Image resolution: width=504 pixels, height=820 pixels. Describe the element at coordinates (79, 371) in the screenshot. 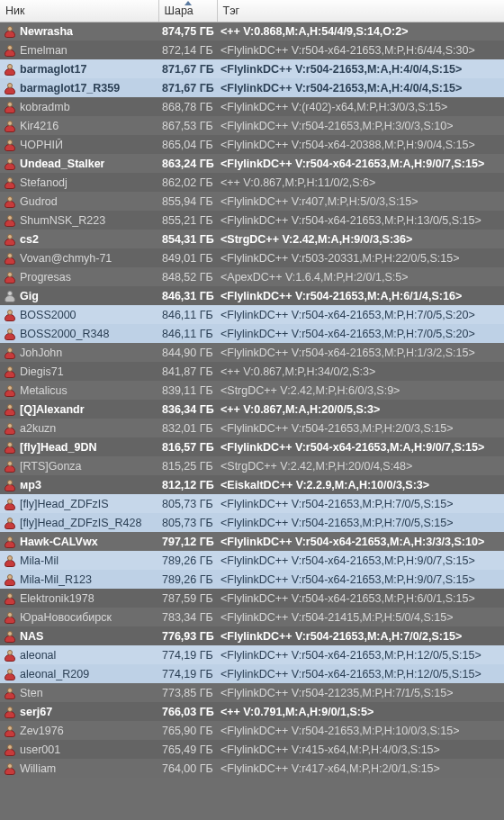

I see `nick-cell: Diegis71` at that location.